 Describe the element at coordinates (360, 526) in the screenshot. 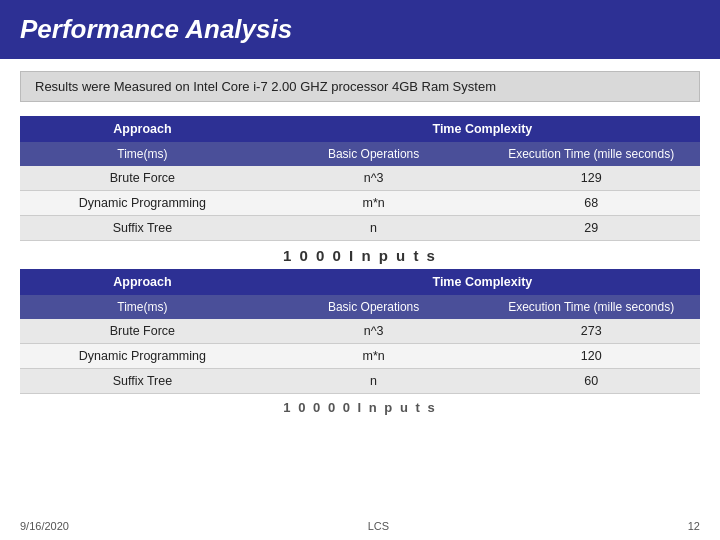

I see `footer: 9/16/2020 LCS 12` at that location.